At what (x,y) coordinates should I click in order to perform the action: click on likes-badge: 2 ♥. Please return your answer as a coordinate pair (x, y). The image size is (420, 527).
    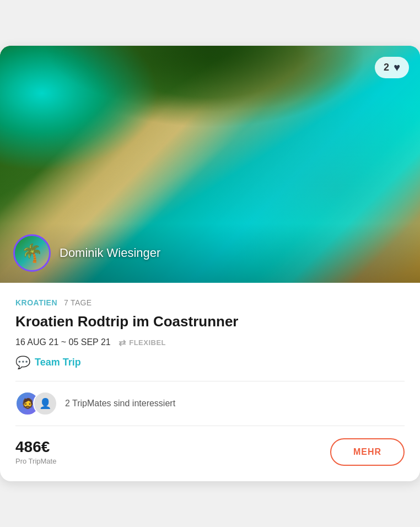
    Looking at the image, I should click on (392, 67).